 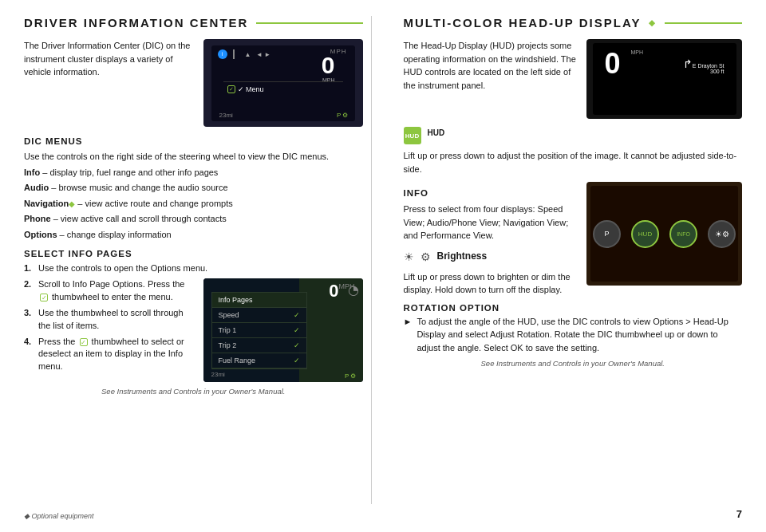 What do you see at coordinates (645, 234) in the screenshot?
I see `ctrl-btn-hud: HUD` at bounding box center [645, 234].